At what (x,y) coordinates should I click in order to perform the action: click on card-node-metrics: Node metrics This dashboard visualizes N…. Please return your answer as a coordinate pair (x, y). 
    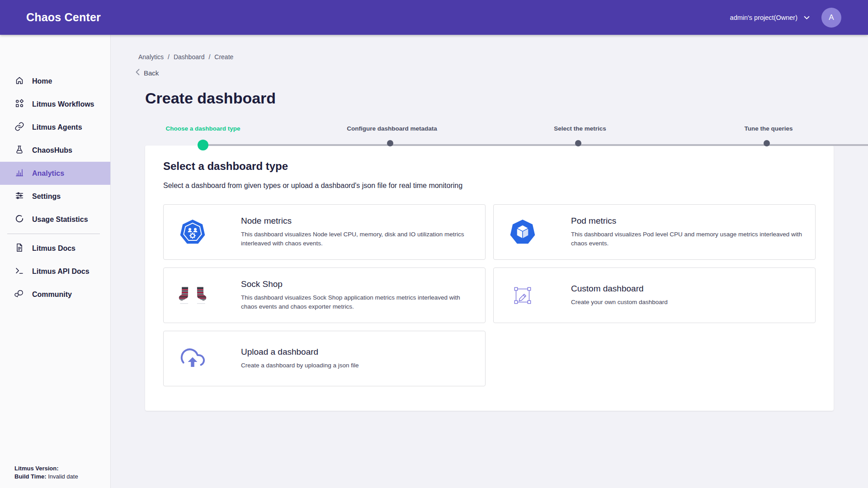
    Looking at the image, I should click on (325, 232).